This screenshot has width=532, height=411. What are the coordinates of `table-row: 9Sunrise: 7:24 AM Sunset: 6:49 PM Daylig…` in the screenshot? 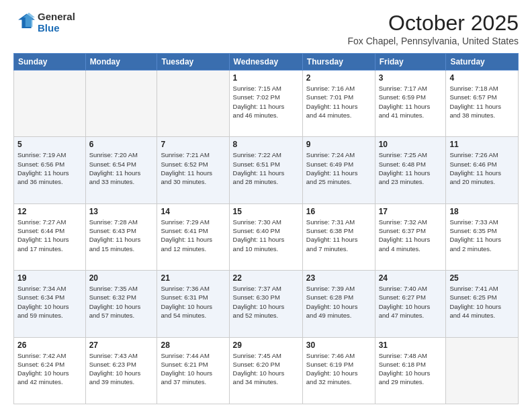 It's located at (339, 171).